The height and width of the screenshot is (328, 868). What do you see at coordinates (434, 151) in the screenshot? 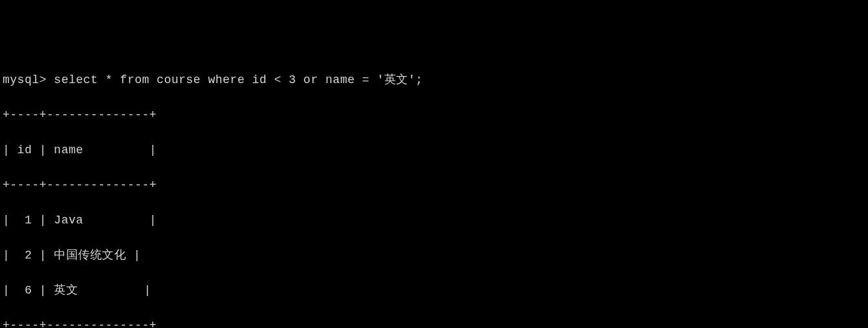
I see `table-header: | id | name |` at bounding box center [434, 151].